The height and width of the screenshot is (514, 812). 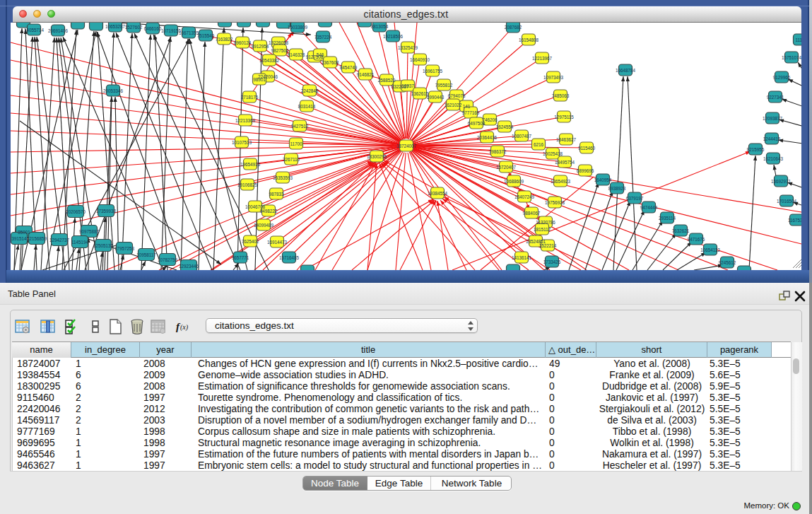 What do you see at coordinates (184, 327) in the screenshot?
I see `svg-text: (x)` at bounding box center [184, 327].